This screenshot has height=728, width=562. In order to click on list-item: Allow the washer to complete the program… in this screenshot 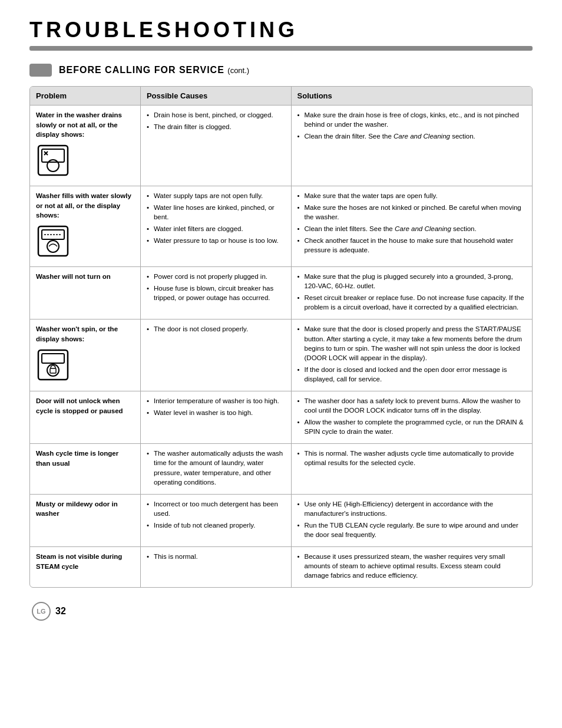, I will do `click(412, 427)`.